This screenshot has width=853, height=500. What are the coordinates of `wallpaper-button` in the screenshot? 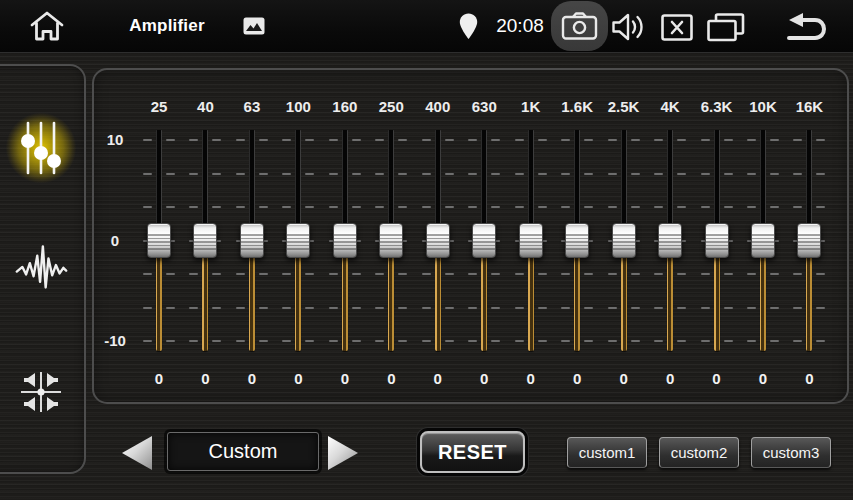 It's located at (254, 26).